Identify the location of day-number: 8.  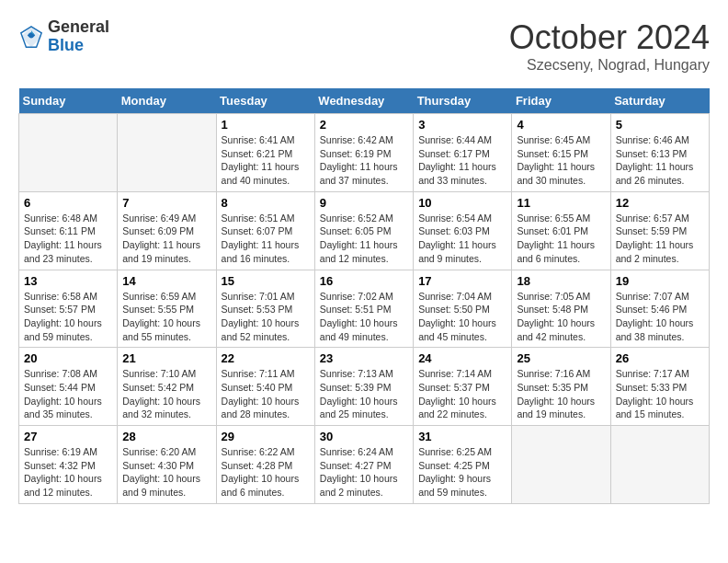
(266, 202).